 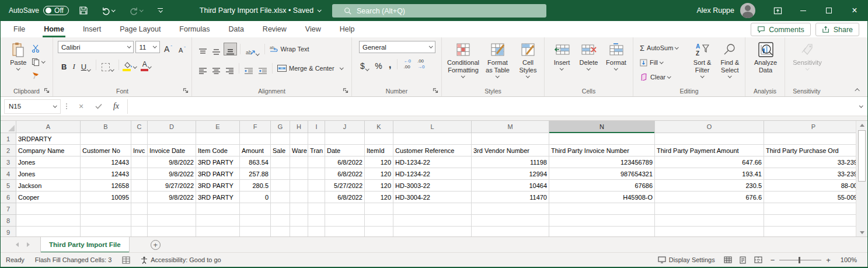 I want to click on cell-D9, so click(x=172, y=231).